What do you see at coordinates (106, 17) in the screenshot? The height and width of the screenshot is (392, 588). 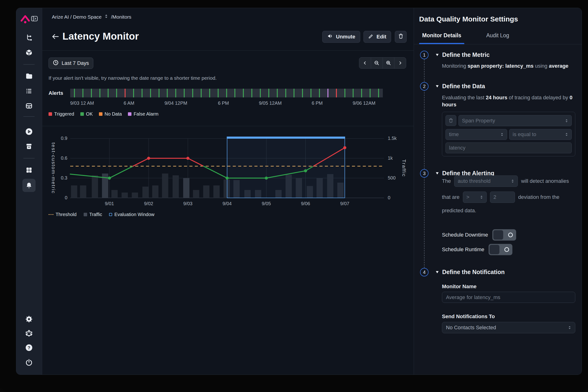 I see `space-switcher-icon` at bounding box center [106, 17].